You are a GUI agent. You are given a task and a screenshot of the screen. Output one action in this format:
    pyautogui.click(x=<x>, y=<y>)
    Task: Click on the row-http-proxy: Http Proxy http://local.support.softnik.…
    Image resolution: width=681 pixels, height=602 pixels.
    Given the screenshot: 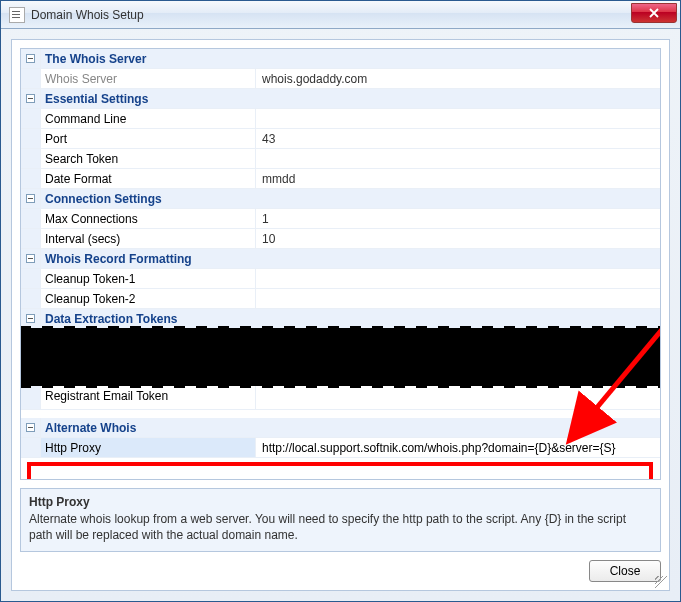 What is the action you would take?
    pyautogui.click(x=340, y=448)
    